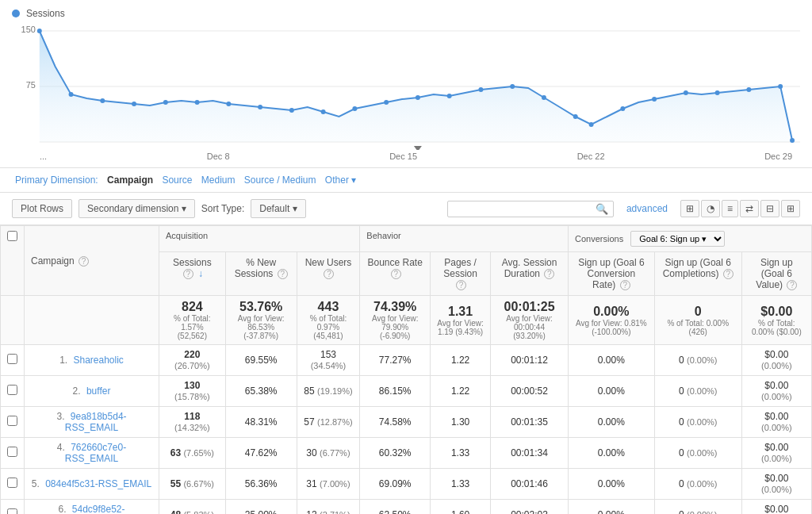  I want to click on legend-label: Sessions, so click(46, 13).